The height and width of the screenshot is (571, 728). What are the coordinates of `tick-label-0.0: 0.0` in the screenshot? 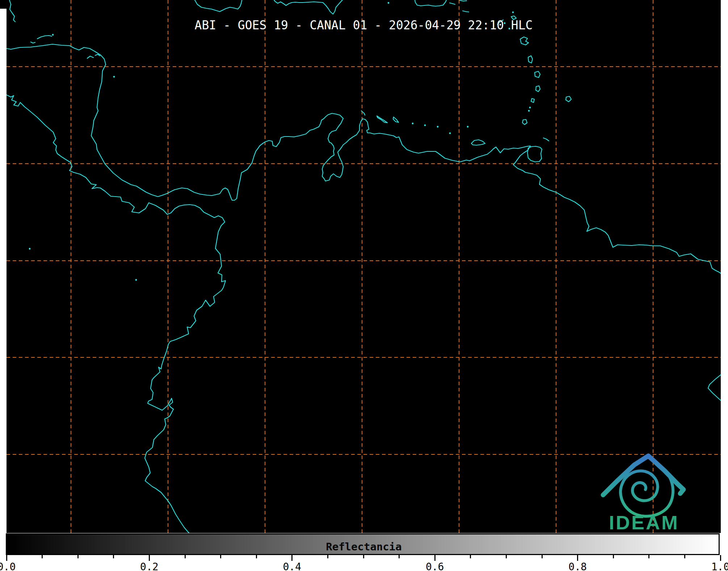 It's located at (12, 566).